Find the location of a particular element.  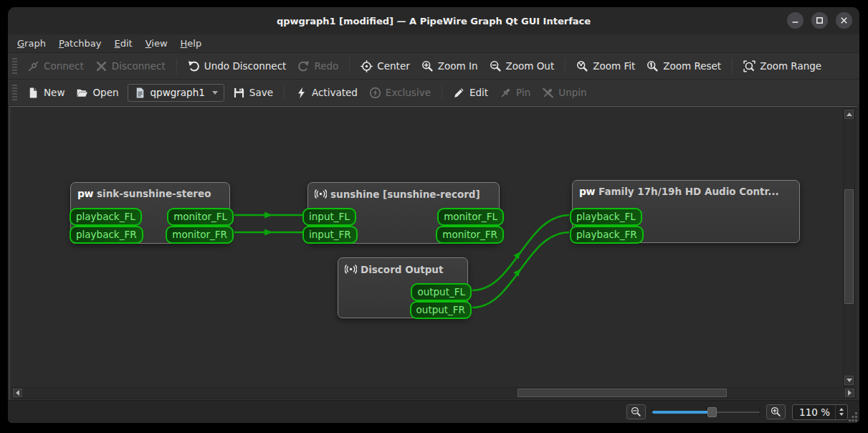

unpin-label: Unpin is located at coordinates (572, 92).